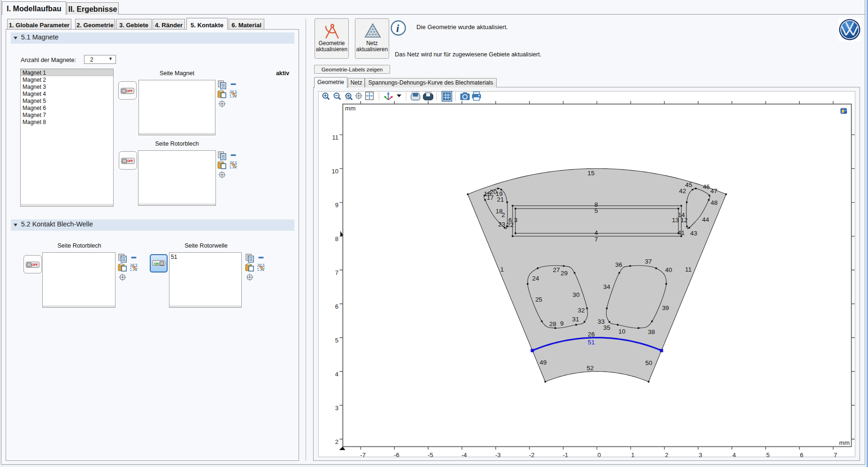 This screenshot has width=868, height=467. What do you see at coordinates (535, 278) in the screenshot?
I see `svg-text: 24` at bounding box center [535, 278].